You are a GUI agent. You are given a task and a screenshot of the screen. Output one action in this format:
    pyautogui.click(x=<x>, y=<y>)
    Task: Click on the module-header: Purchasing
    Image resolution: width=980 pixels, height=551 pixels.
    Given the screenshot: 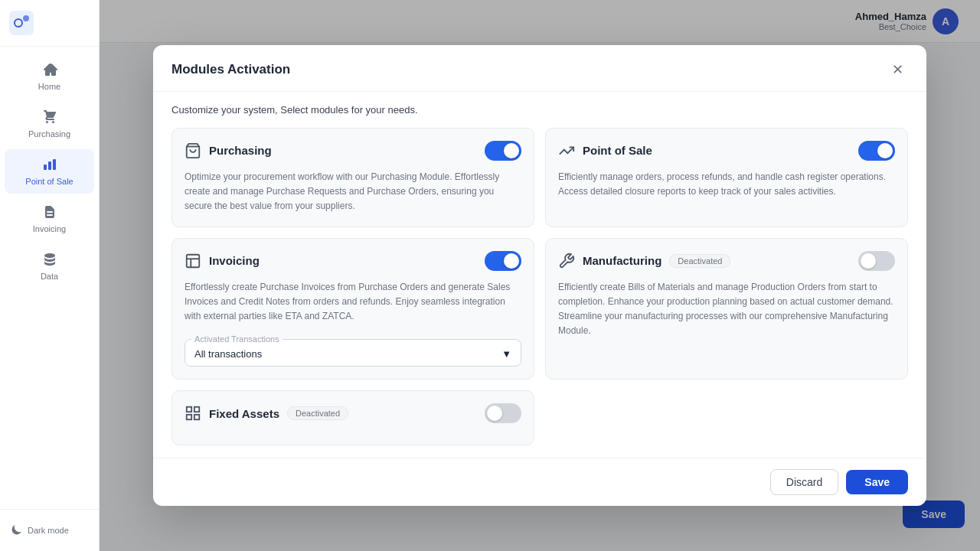 What is the action you would take?
    pyautogui.click(x=353, y=151)
    